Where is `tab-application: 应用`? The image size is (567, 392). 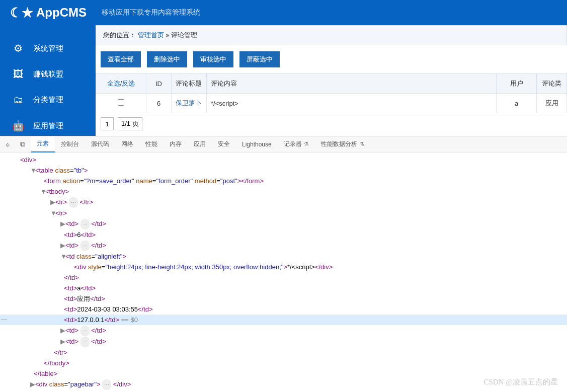
tab-application: 应用 is located at coordinates (200, 144).